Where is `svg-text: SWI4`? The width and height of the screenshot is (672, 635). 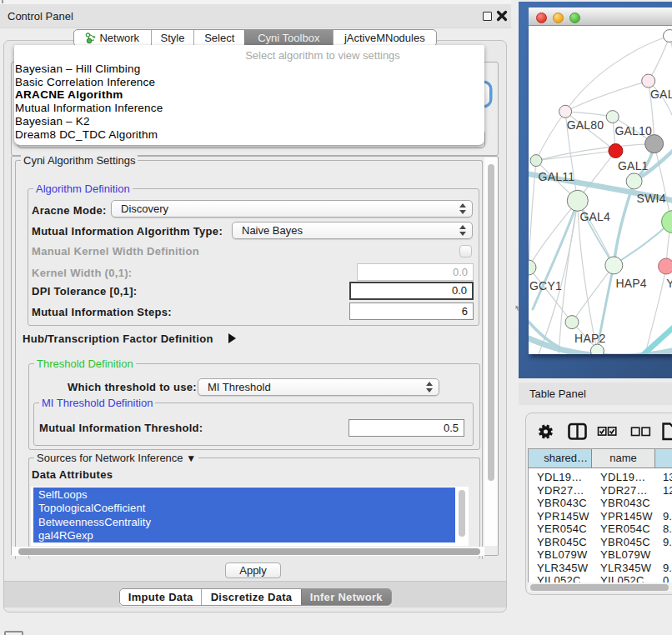
svg-text: SWI4 is located at coordinates (652, 198).